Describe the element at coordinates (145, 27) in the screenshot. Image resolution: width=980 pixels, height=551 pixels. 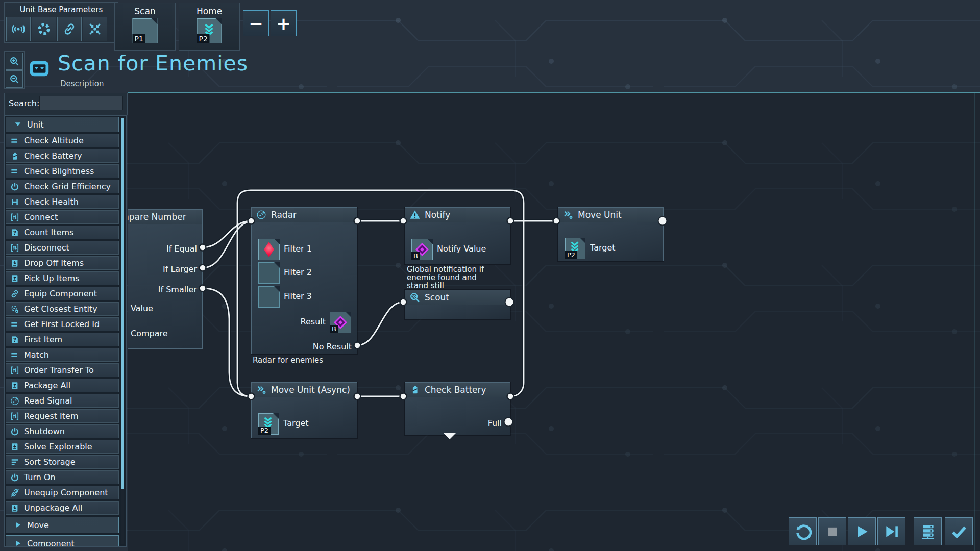
I see `tab-scan: Scan P1` at that location.